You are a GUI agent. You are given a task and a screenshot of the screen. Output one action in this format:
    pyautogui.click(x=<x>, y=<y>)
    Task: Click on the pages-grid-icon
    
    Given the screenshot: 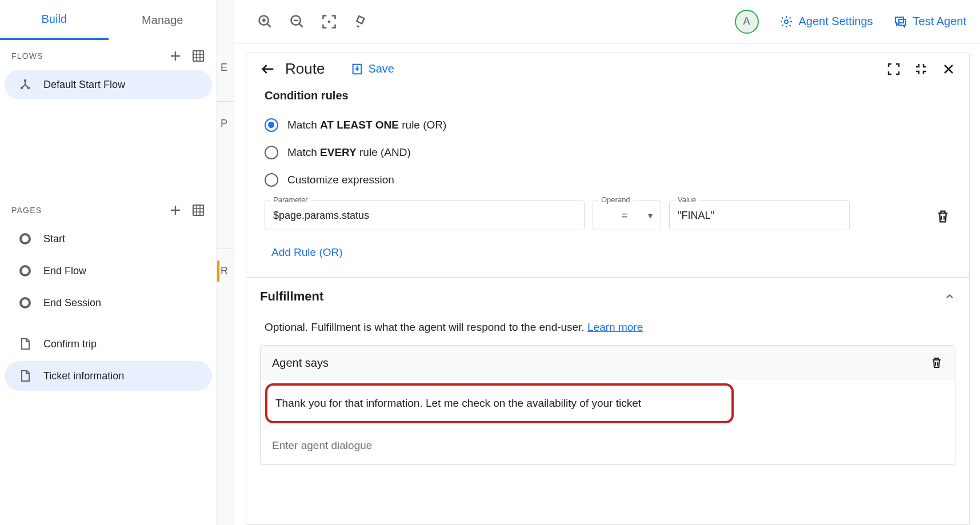 What is the action you would take?
    pyautogui.click(x=198, y=210)
    